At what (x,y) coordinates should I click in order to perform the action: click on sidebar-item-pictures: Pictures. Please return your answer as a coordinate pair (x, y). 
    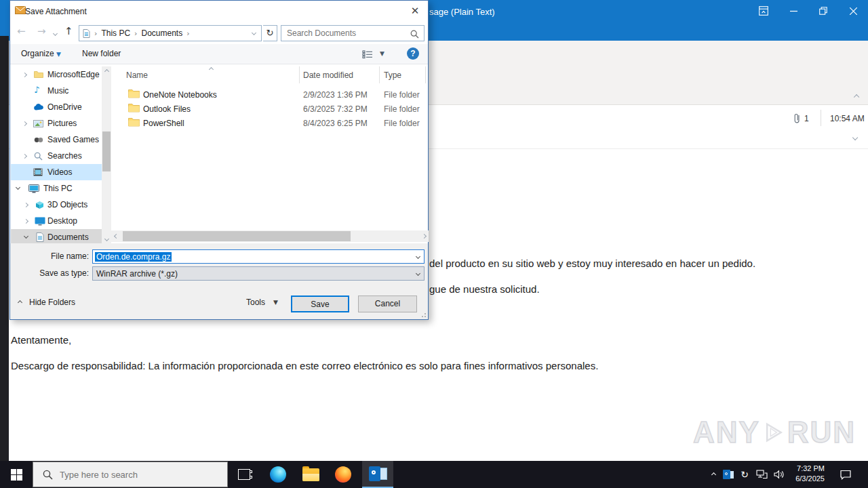
    Looking at the image, I should click on (56, 123).